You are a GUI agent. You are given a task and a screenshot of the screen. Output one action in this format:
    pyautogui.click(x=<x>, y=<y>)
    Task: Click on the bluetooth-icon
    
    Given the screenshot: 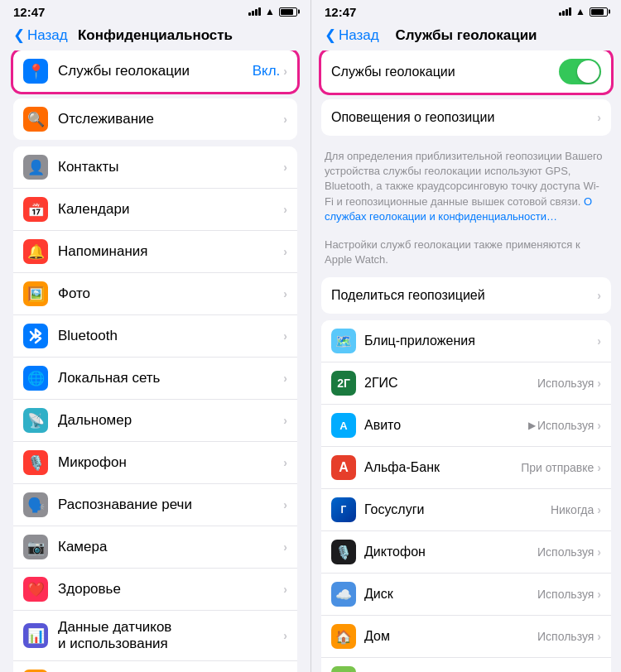 What is the action you would take?
    pyautogui.click(x=36, y=336)
    